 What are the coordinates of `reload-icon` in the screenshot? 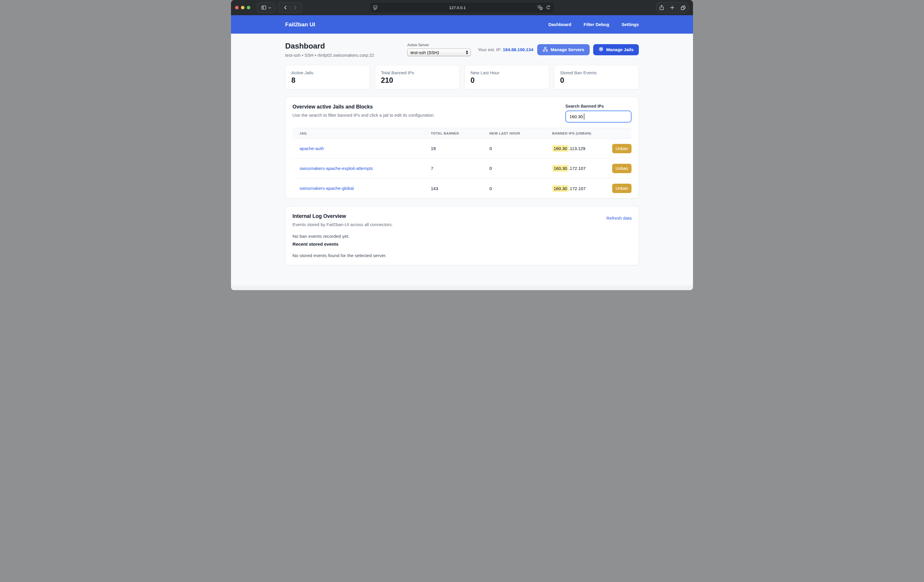 It's located at (548, 8).